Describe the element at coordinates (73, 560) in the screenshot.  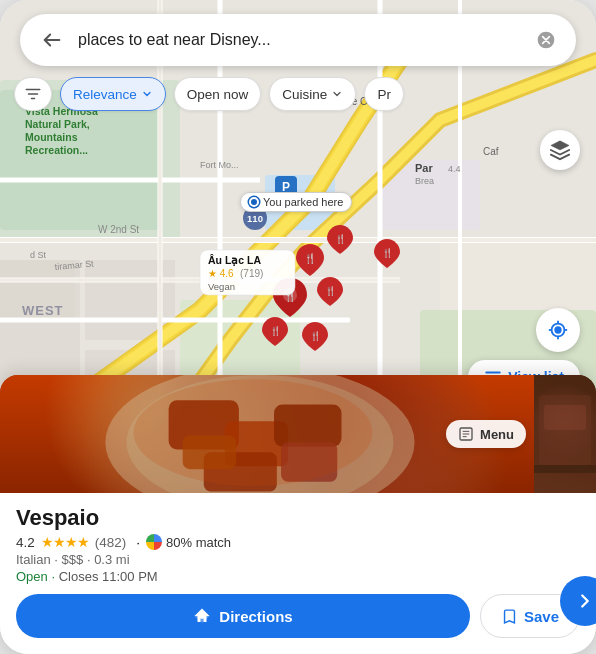
I see `price-range: $$$` at that location.